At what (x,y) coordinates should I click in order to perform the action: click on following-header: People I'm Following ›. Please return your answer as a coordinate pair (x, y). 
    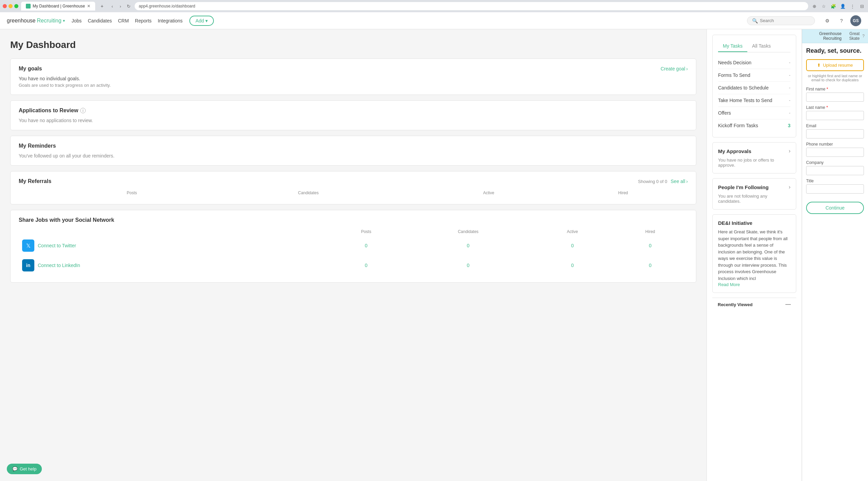
    Looking at the image, I should click on (754, 187).